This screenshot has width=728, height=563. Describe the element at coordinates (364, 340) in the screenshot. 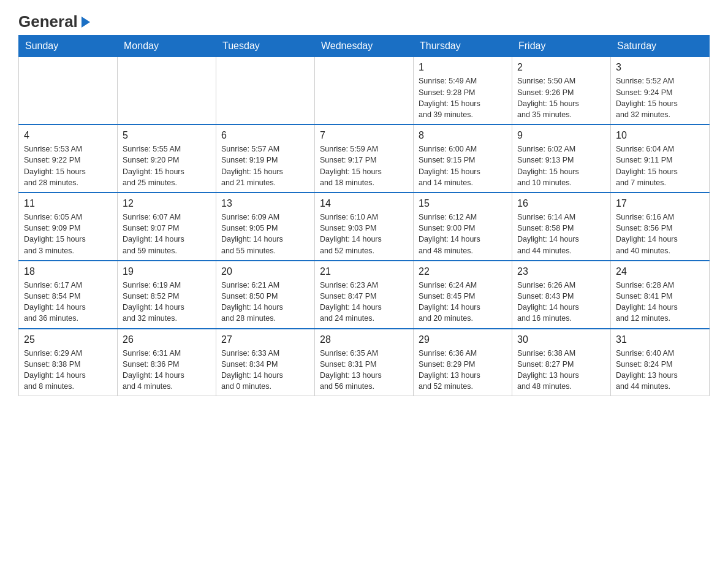

I see `day-number: 28` at that location.